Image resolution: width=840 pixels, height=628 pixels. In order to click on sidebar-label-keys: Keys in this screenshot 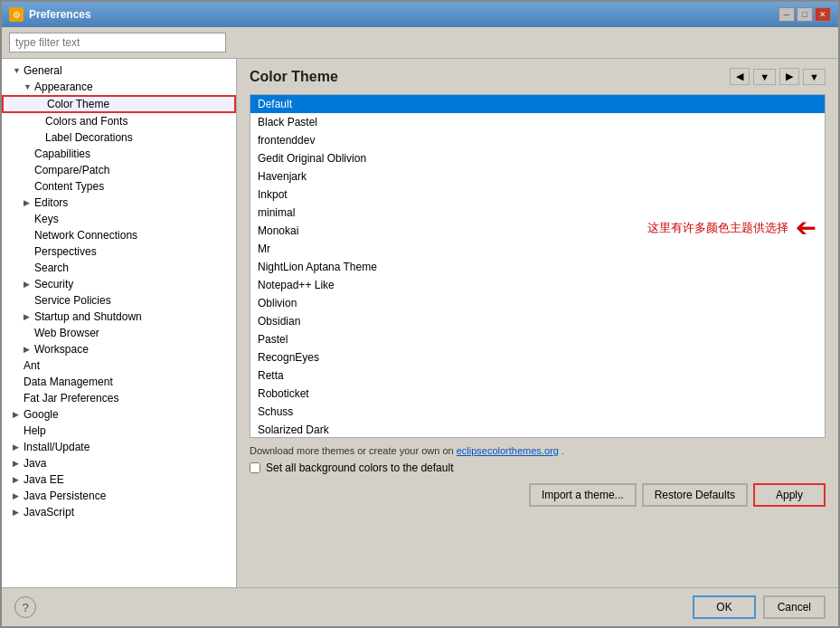, I will do `click(47, 219)`.